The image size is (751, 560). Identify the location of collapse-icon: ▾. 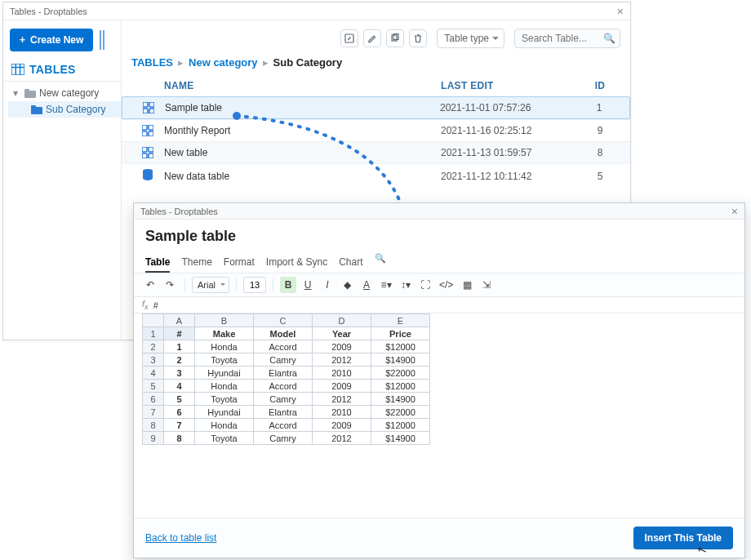
(17, 93).